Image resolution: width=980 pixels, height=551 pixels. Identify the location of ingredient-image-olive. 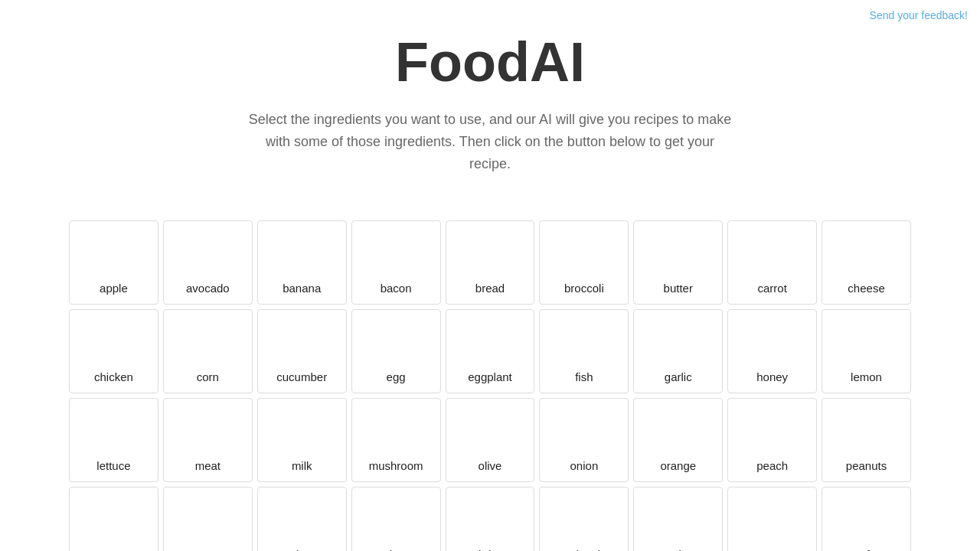
(490, 430).